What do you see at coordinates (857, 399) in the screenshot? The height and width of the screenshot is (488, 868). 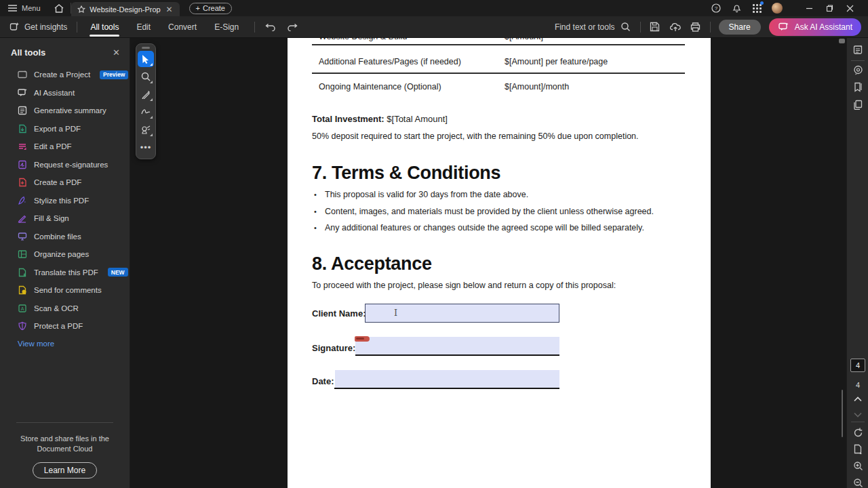 I see `previous-page-chevron-icon` at bounding box center [857, 399].